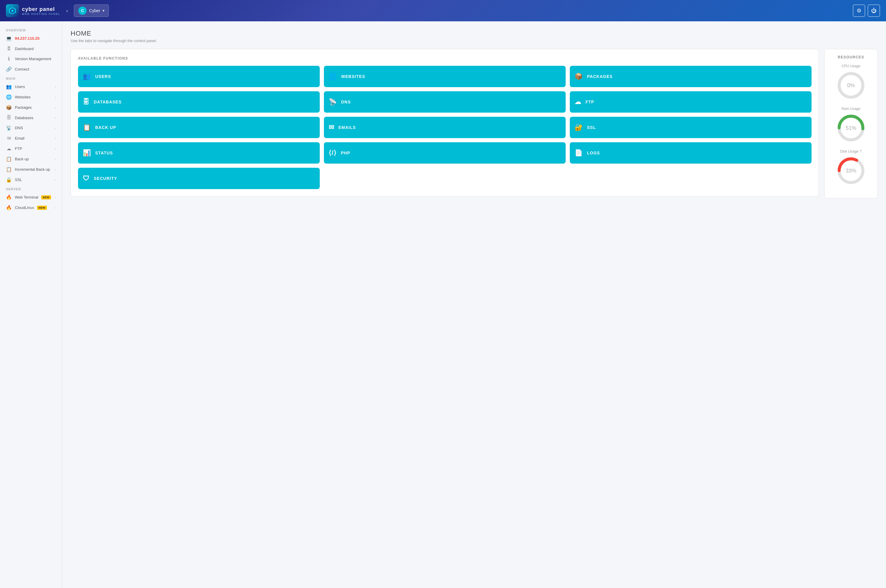  I want to click on function-button-php: ⟨/⟩PHP, so click(445, 153).